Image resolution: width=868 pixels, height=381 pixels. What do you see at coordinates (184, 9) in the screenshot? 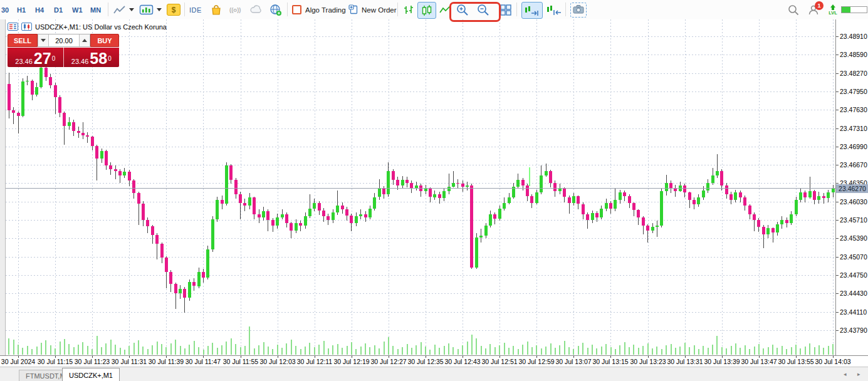
I see `toolbar-separator` at bounding box center [184, 9].